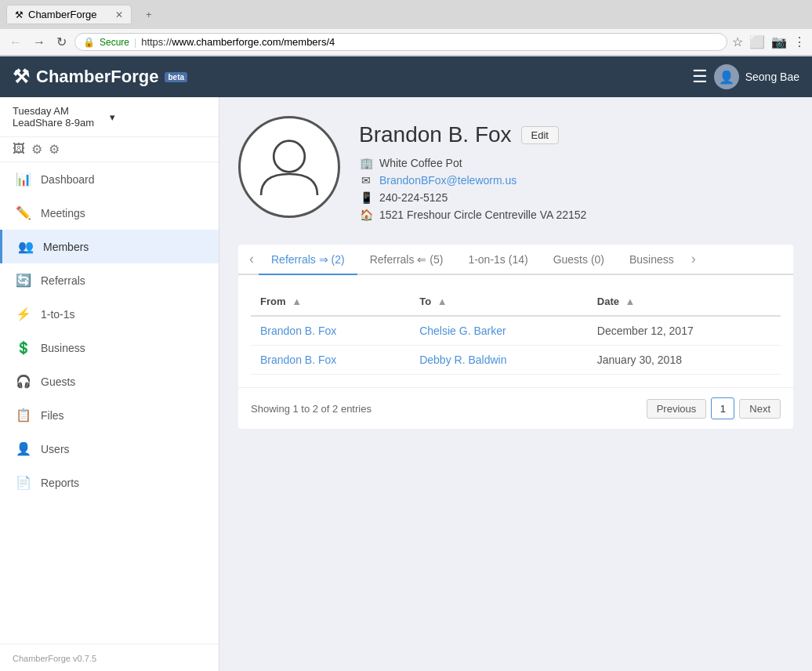 The height and width of the screenshot is (671, 812). What do you see at coordinates (110, 381) in the screenshot?
I see `sidebar-item-guests: 🎧 Guests` at bounding box center [110, 381].